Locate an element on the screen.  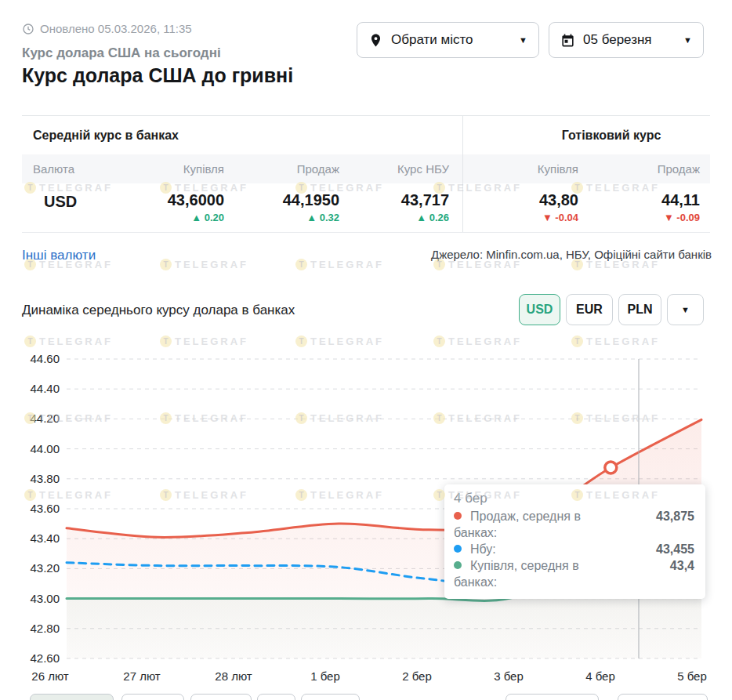
x-axis-tick: 2 бер is located at coordinates (417, 676).